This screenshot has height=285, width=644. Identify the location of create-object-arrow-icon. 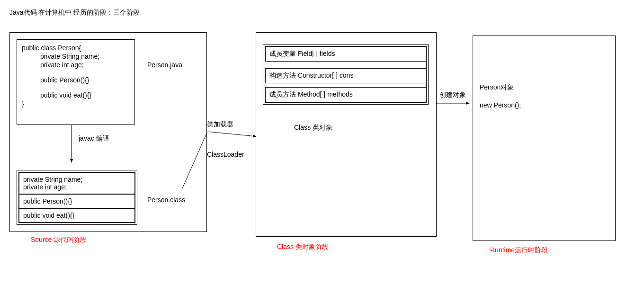
(455, 104).